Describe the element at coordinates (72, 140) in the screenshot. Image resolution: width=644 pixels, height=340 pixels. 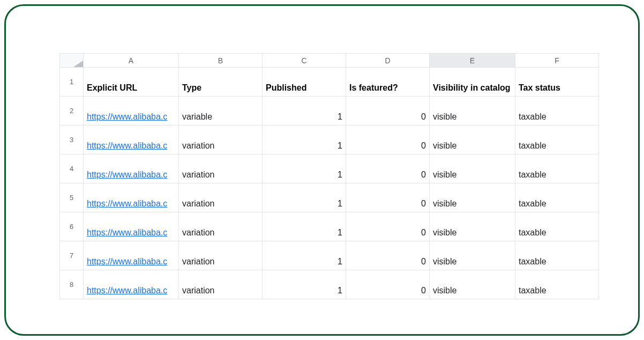
I see `row-number: 3` at that location.